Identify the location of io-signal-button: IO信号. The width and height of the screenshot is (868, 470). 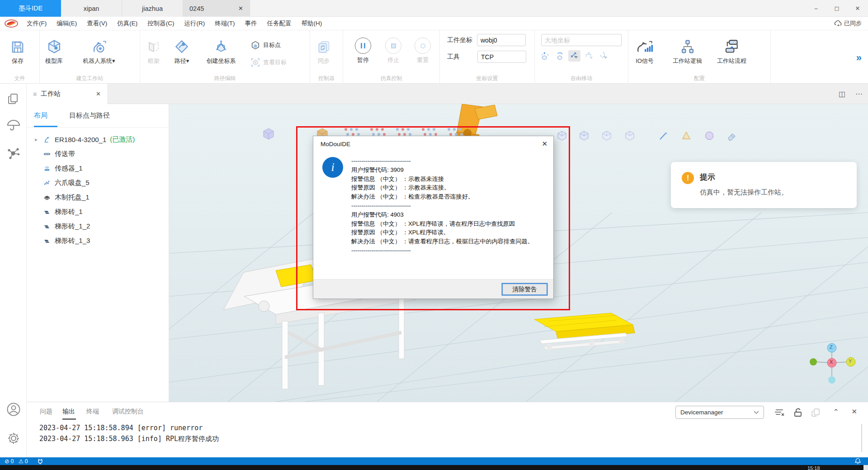
(645, 51).